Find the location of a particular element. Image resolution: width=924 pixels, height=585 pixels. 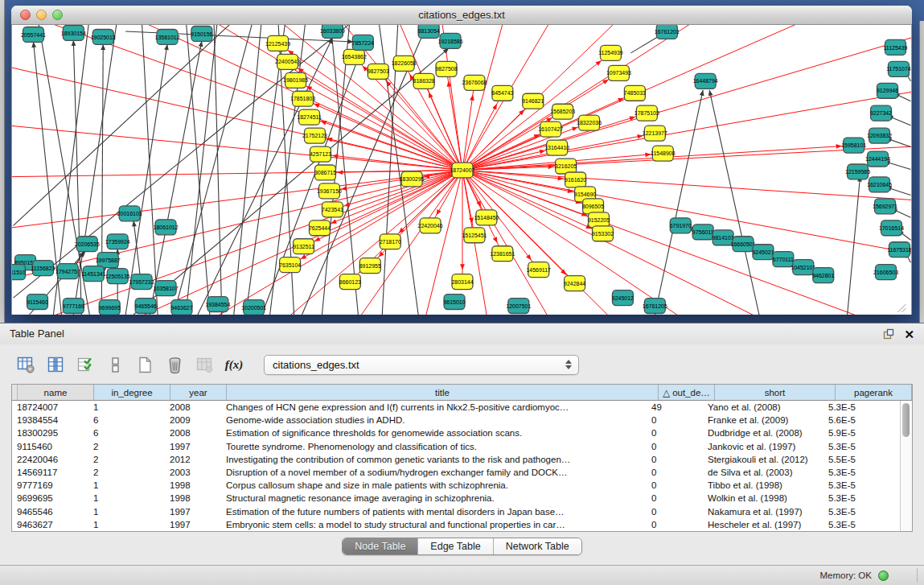

tab-network-table: Network Table is located at coordinates (537, 546).